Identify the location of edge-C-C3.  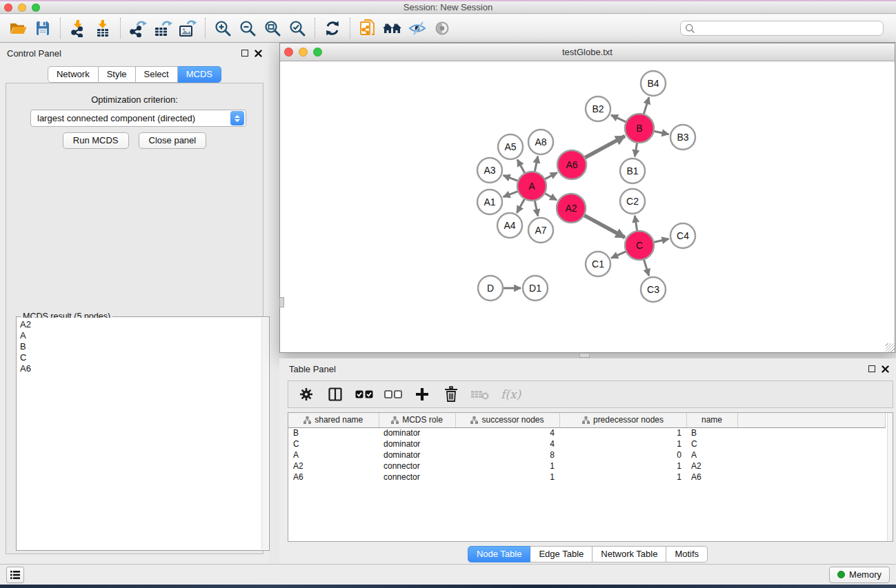
(646, 267).